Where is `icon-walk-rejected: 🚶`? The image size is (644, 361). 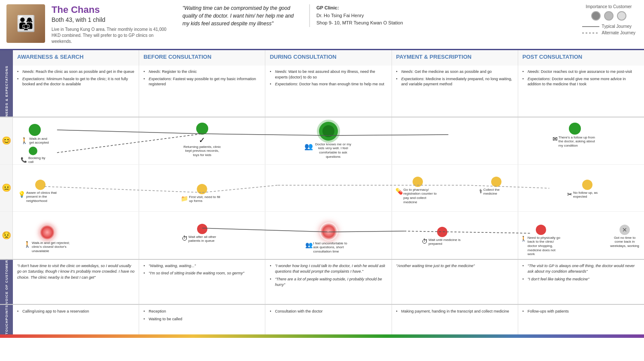 icon-walk-rejected: 🚶 is located at coordinates (27, 244).